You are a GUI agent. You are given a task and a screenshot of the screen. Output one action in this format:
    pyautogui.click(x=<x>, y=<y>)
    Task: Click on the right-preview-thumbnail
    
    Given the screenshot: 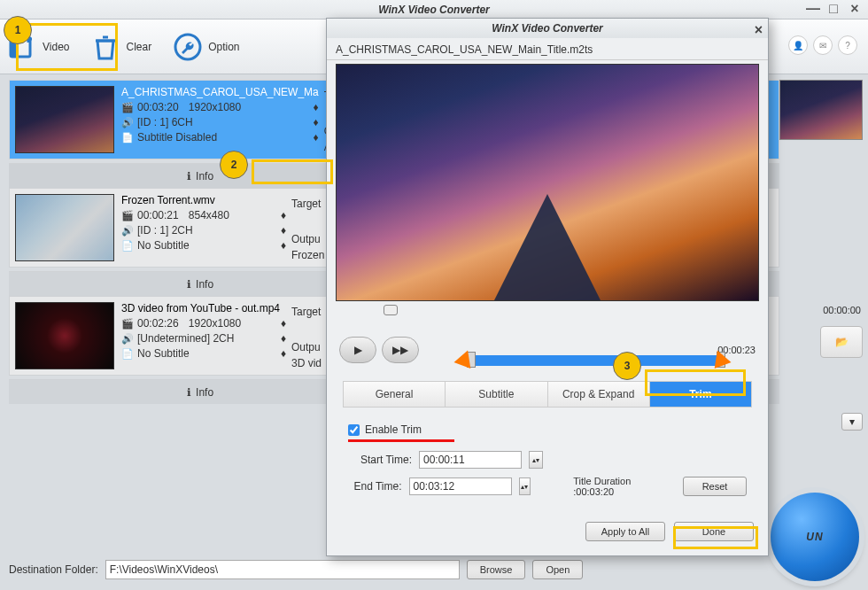 What is the action you would take?
    pyautogui.click(x=821, y=110)
    